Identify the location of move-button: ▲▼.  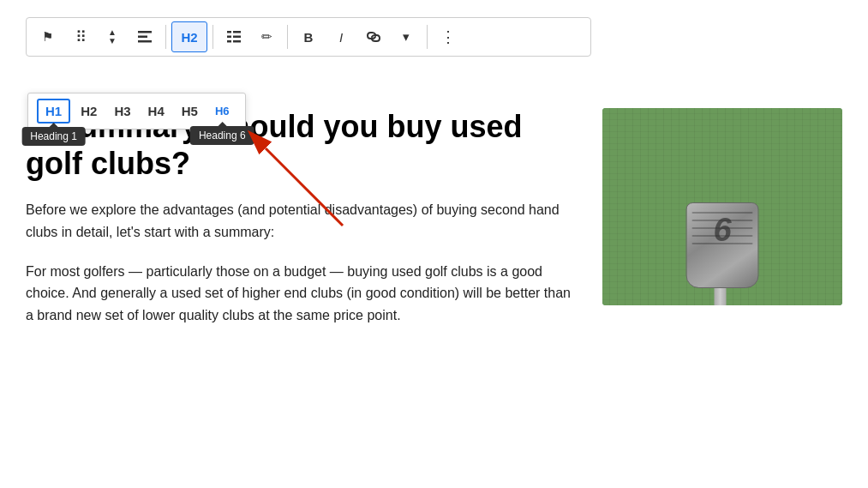
(112, 37).